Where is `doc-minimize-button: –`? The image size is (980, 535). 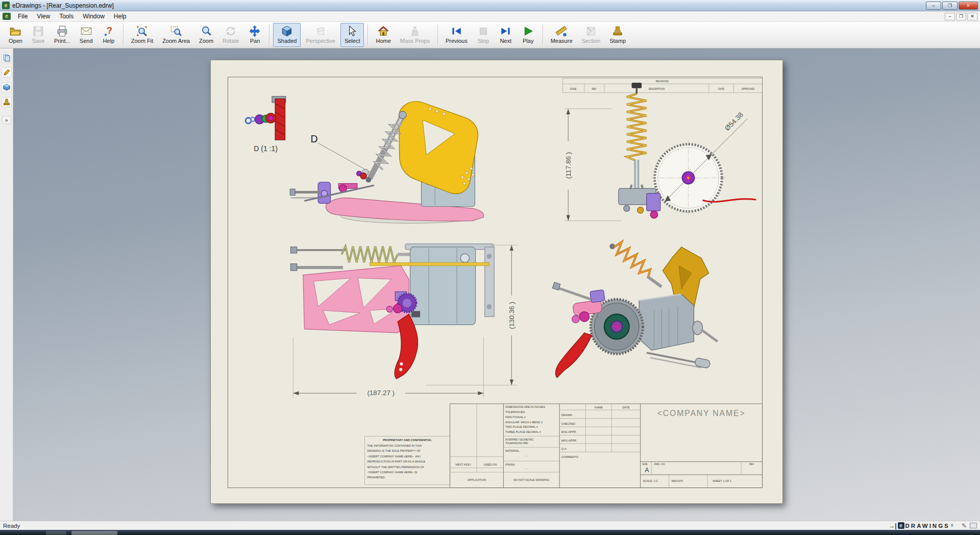
doc-minimize-button: – is located at coordinates (950, 16).